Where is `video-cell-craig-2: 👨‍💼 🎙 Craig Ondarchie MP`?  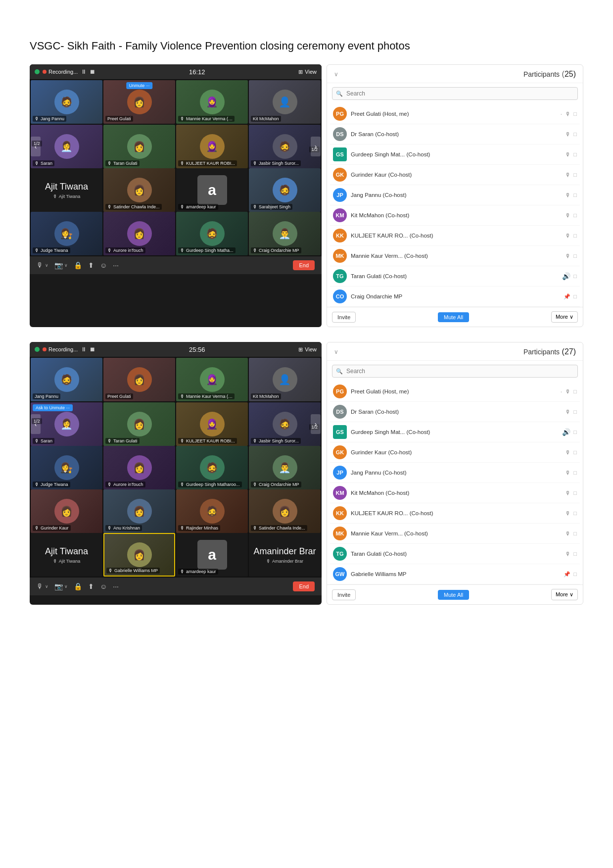 video-cell-craig-2: 👨‍💼 🎙 Craig Ondarchie MP is located at coordinates (285, 468).